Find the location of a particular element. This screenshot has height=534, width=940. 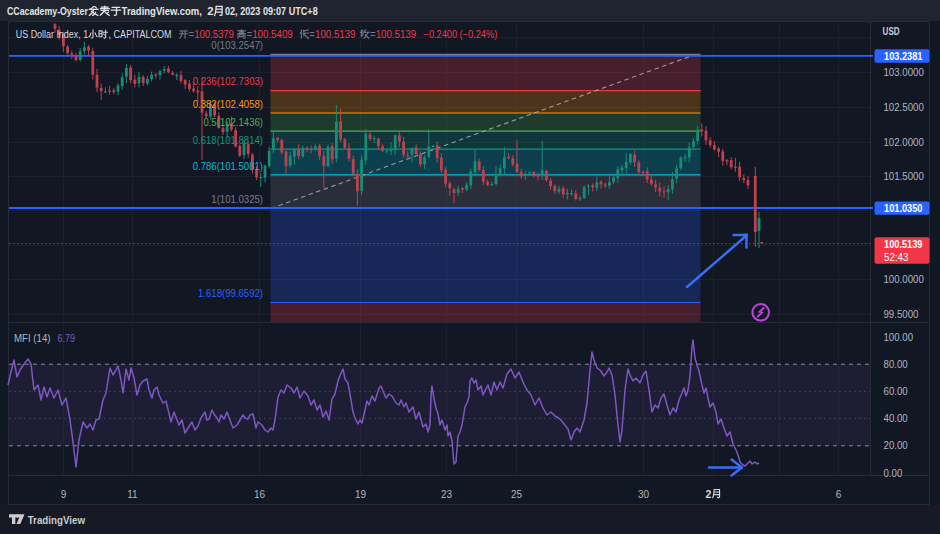

svg-text: 101.5000 is located at coordinates (904, 176).